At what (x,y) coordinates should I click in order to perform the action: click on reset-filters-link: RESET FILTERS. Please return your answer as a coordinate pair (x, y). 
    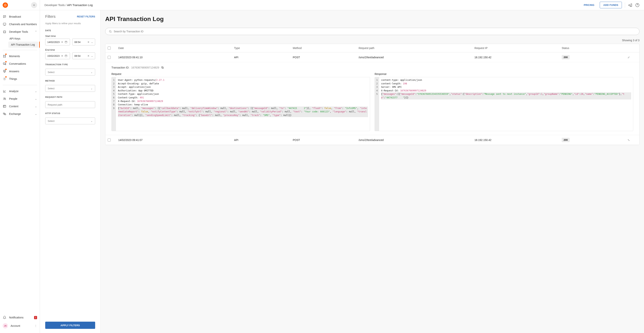
    Looking at the image, I should click on (86, 16).